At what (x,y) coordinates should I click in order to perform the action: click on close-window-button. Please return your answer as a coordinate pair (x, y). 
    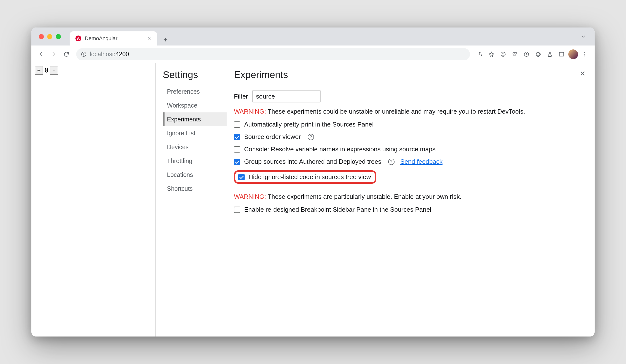
    Looking at the image, I should click on (41, 37).